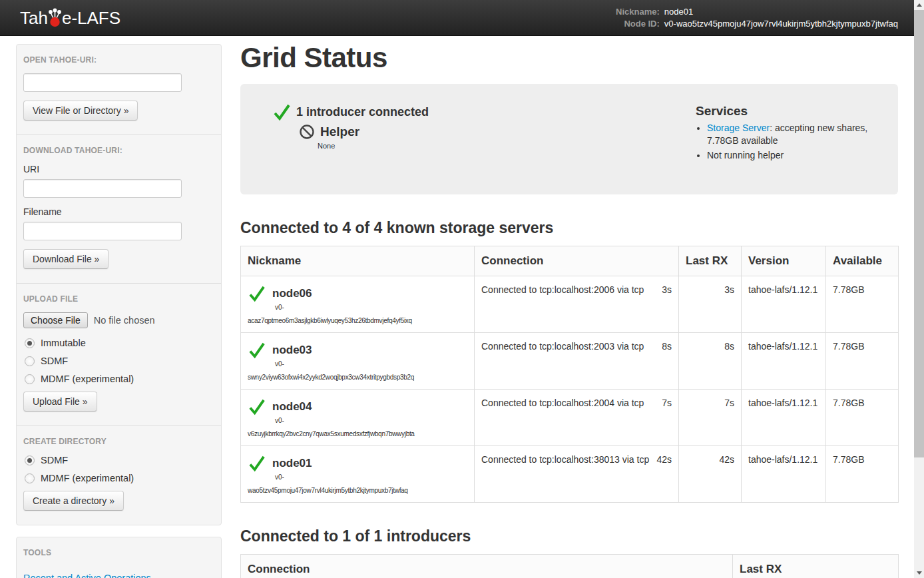 Image resolution: width=924 pixels, height=578 pixels. Describe the element at coordinates (667, 290) in the screenshot. I see `connection-age: 3s` at that location.